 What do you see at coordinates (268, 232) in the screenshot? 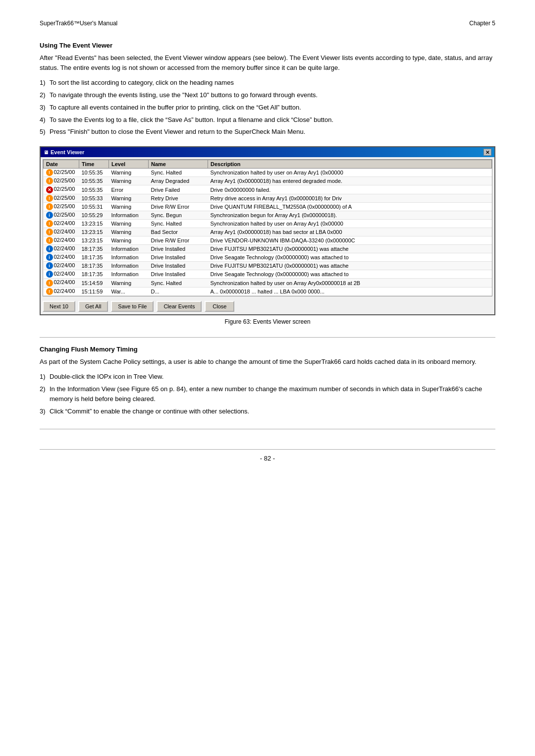
I see `ev-table-body: !02/25/00 10:55:35 Warning Sync. Halted …` at bounding box center [268, 232].